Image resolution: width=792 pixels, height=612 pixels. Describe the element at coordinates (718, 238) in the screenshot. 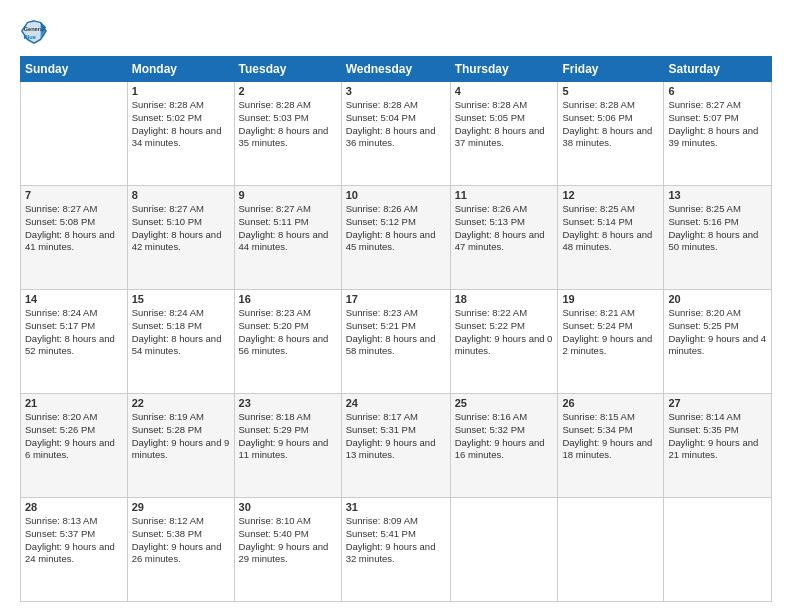

I see `calendar-cell: 13Sunrise: 8:25 AM Sunset: 5:16 PM Dayli…` at that location.